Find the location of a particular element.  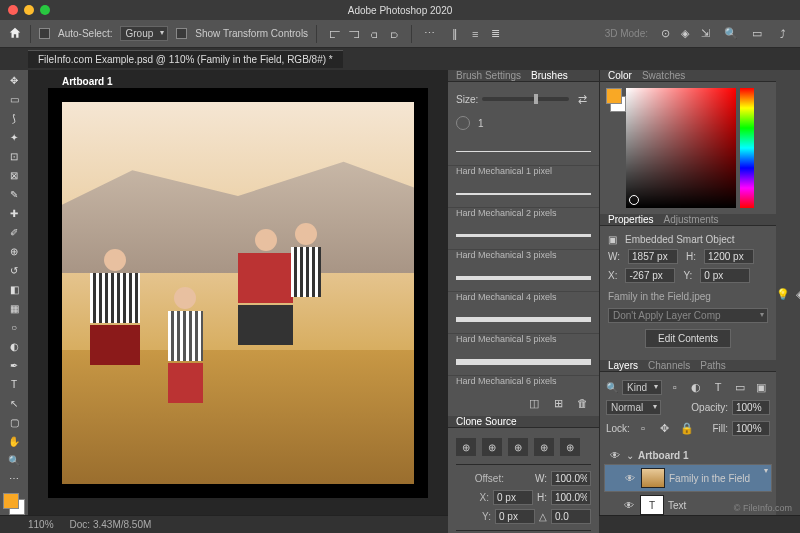

color-swatches is located at coordinates (14, 504).